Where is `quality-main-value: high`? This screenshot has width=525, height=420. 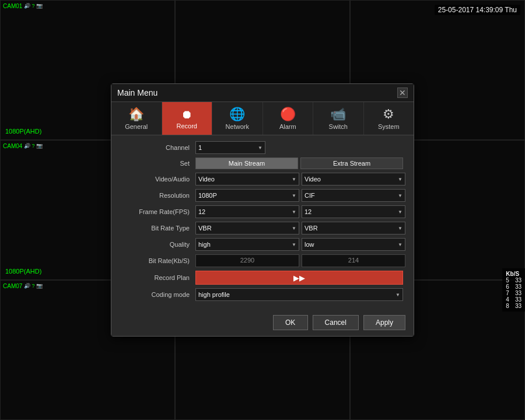 quality-main-value: high is located at coordinates (204, 244).